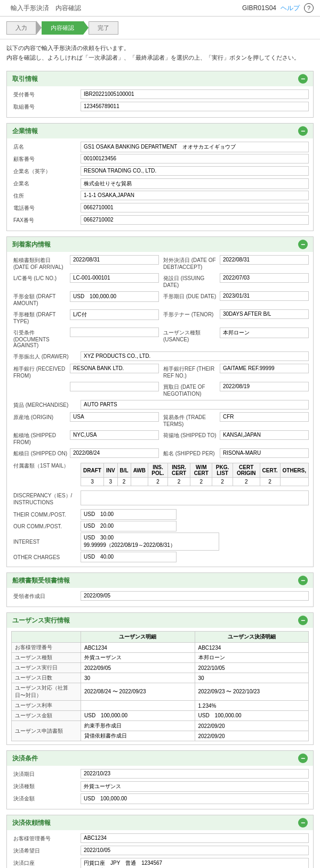 This screenshot has width=320, height=868. I want to click on usance-label-4: ユーザンス対応（社算日〜対日）, so click(46, 692).